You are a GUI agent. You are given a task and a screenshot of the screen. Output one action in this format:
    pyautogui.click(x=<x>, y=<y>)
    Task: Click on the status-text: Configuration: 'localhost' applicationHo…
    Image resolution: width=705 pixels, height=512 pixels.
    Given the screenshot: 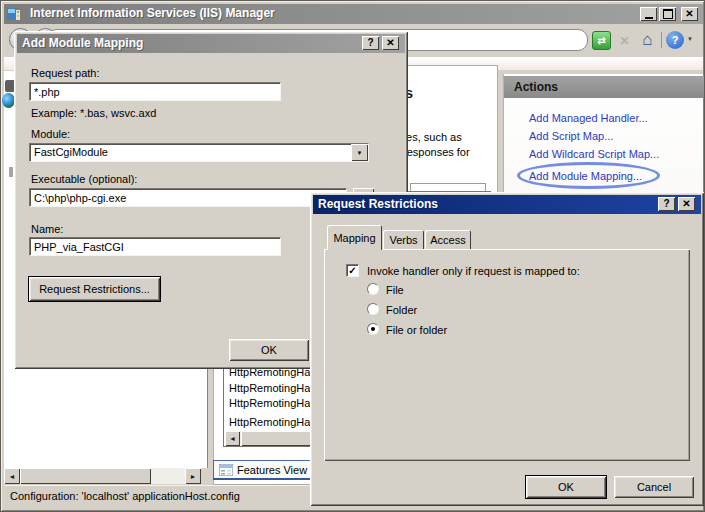 What is the action you would take?
    pyautogui.click(x=125, y=496)
    